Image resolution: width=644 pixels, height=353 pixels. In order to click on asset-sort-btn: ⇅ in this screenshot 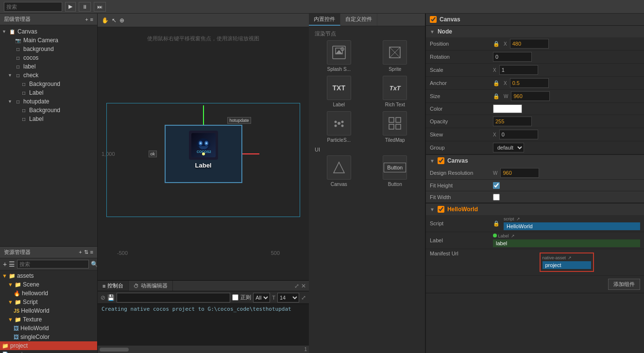, I will do `click(86, 252)`.